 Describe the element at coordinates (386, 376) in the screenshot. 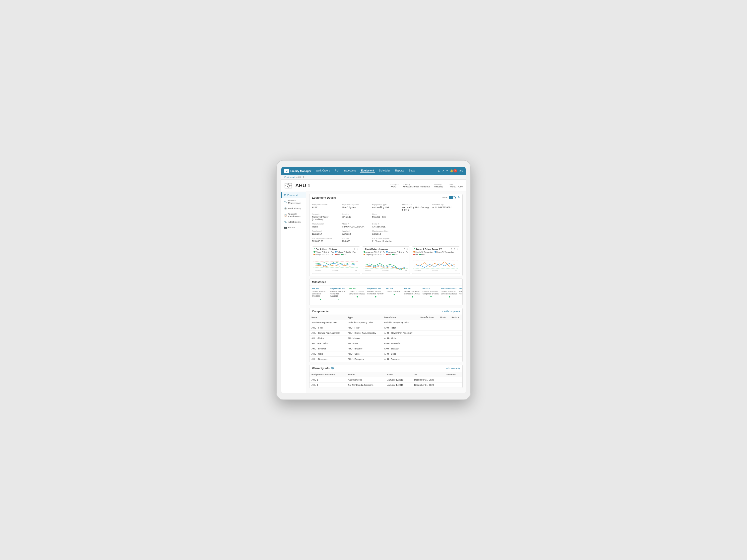

I see `warranty-section: Warranty Info ⓘ + Add Warranty Equipment…` at that location.